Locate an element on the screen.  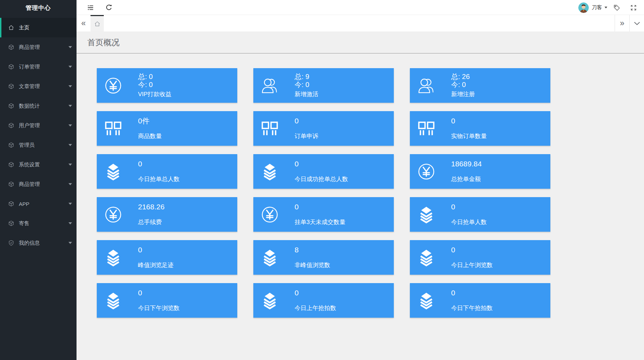
sidebar-item-label: 管理员 is located at coordinates (27, 145).